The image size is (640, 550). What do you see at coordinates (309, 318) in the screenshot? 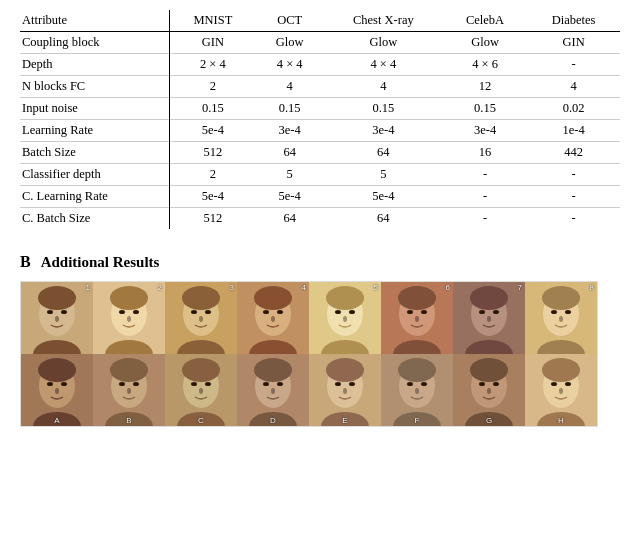
I see `image-row: 12345678` at bounding box center [309, 318].